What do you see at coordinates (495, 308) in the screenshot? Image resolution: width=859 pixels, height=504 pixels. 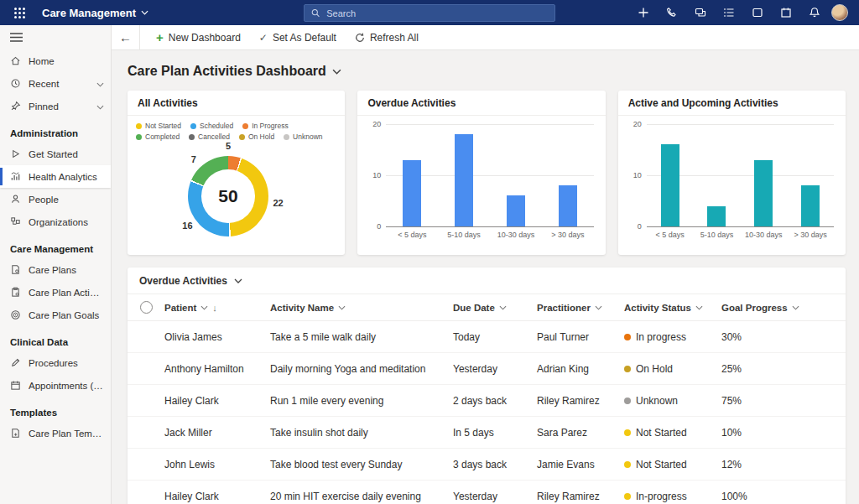 I see `column-header-due-date: Due Date` at bounding box center [495, 308].